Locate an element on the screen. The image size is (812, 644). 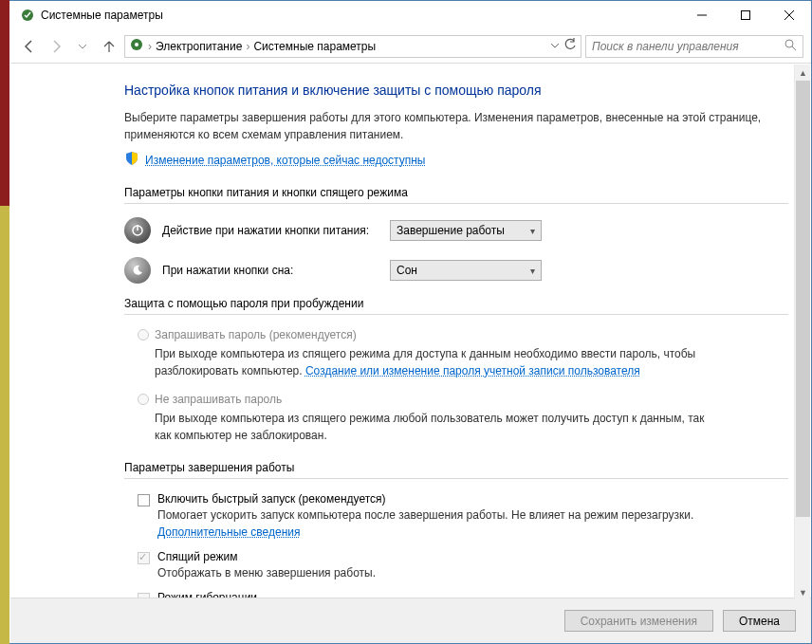
maximize-button is located at coordinates (746, 15).